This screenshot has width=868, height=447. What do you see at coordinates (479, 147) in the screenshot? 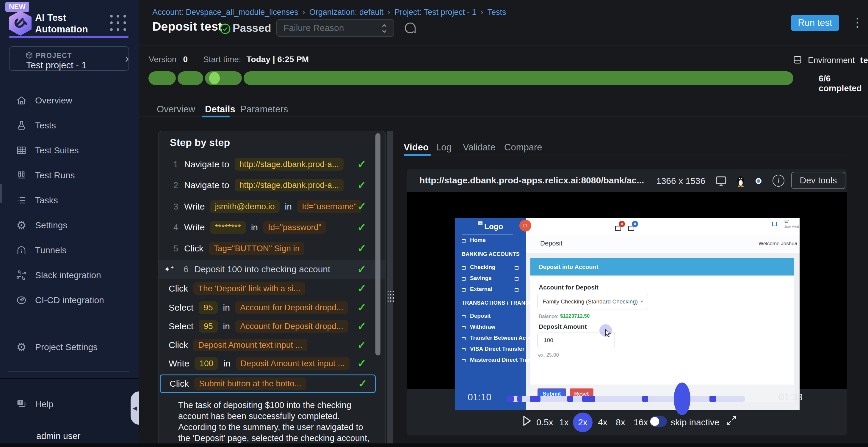
I see `tab-validate: Validate` at bounding box center [479, 147].